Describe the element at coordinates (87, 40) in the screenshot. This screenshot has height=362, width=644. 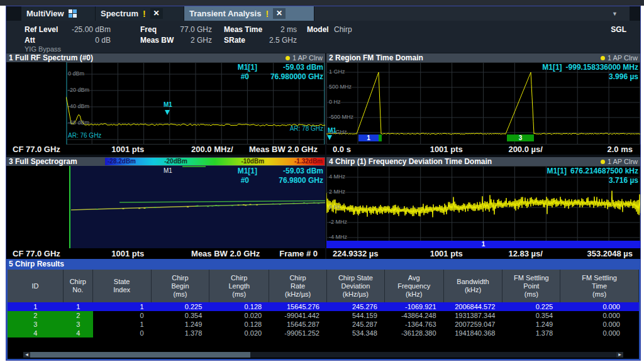
I see `att-value: 0 dB` at that location.